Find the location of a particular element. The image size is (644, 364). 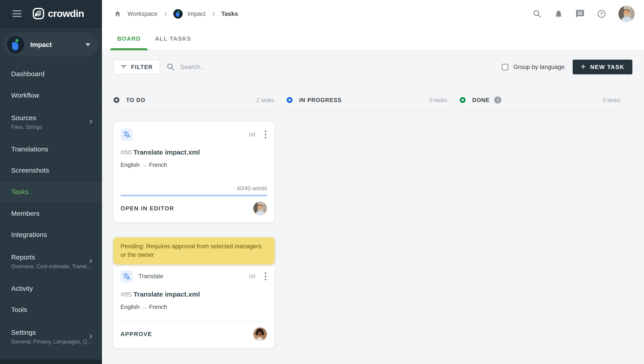

todo-status-icon is located at coordinates (117, 100).